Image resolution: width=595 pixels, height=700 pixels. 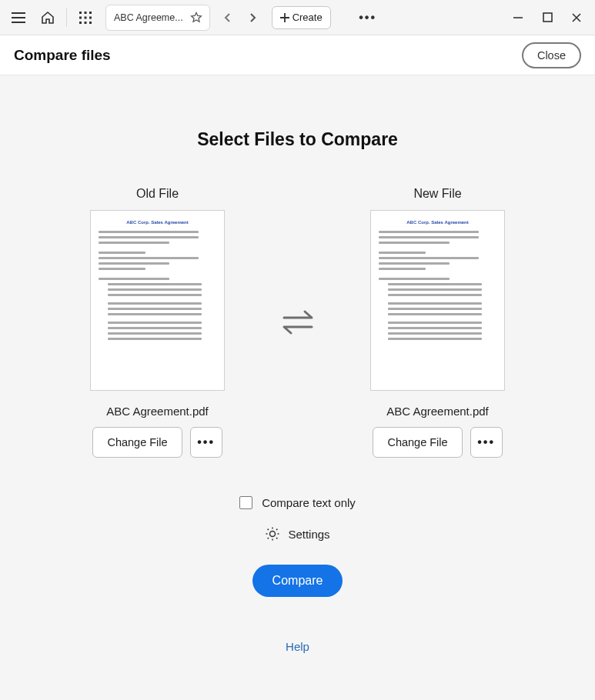 What do you see at coordinates (158, 322) in the screenshot?
I see `old-file-column: Old File ABC Corp. Sales Agreement ABC A…` at bounding box center [158, 322].